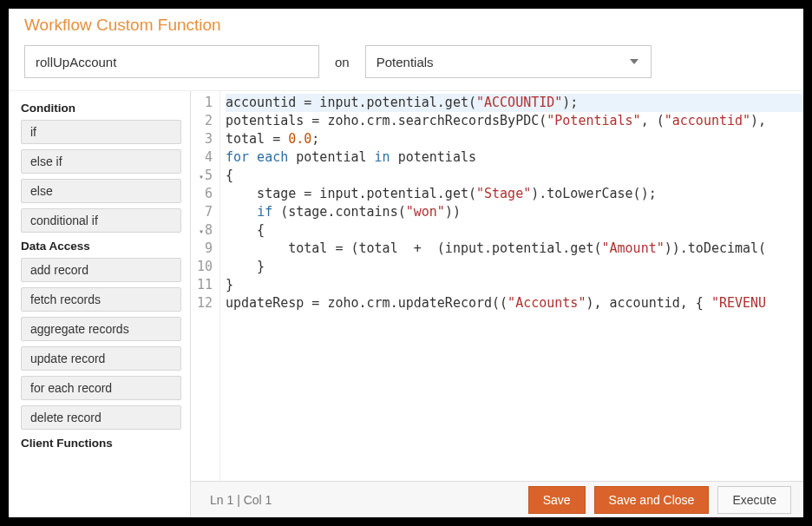 The image size is (812, 526). I want to click on sidebar-item: for each record, so click(101, 388).